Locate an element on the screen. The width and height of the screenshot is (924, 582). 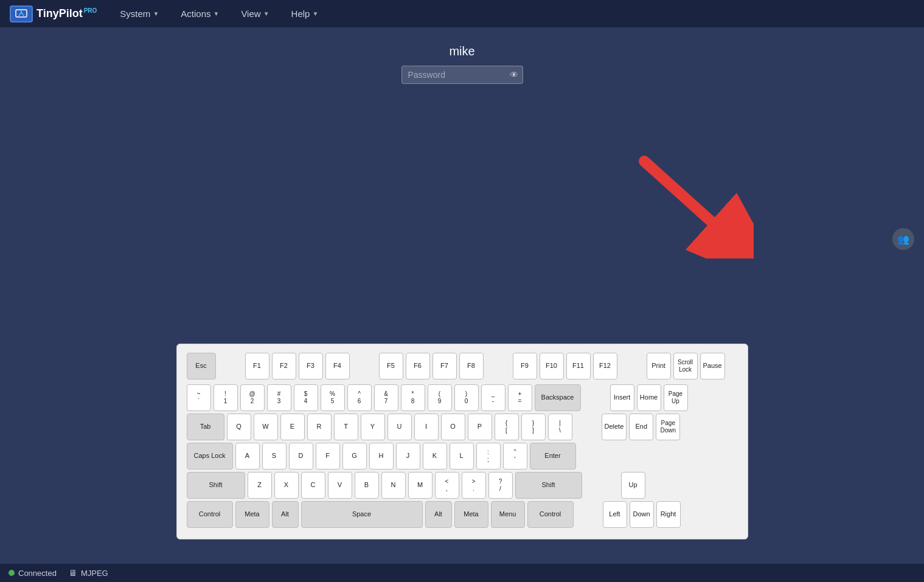
key-d: D is located at coordinates (301, 456).